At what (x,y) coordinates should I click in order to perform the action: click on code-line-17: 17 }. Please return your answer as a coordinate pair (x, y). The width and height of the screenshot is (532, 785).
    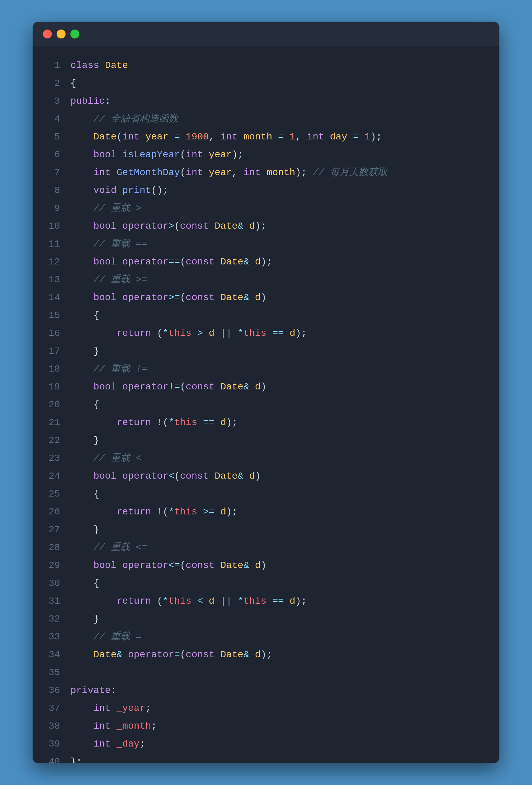
    Looking at the image, I should click on (266, 351).